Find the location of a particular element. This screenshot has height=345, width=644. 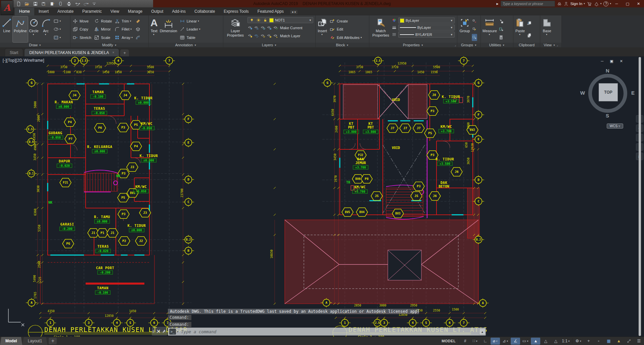

mirror-button: Mirror is located at coordinates (103, 30).